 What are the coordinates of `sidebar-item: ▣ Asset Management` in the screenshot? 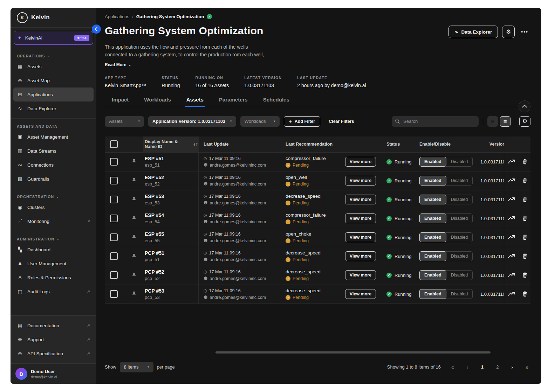 It's located at (53, 137).